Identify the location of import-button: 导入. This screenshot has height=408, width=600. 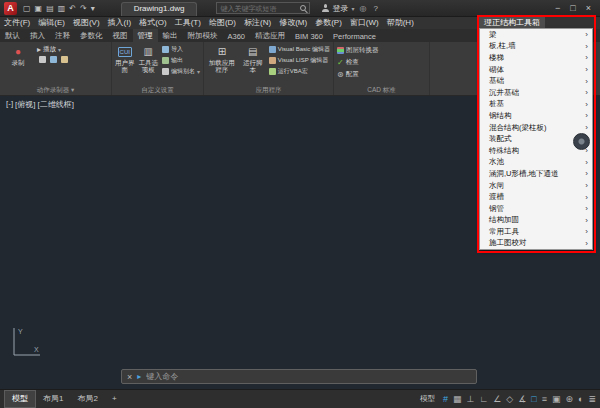
(181, 50).